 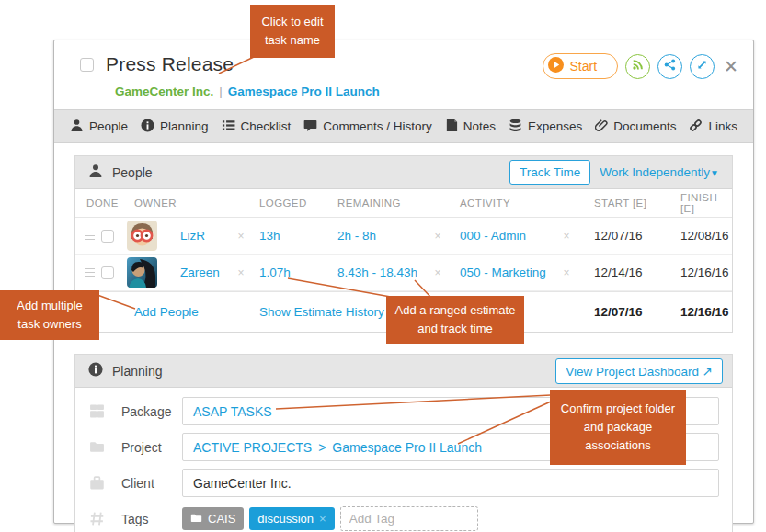 I want to click on briefcase-icon, so click(x=97, y=483).